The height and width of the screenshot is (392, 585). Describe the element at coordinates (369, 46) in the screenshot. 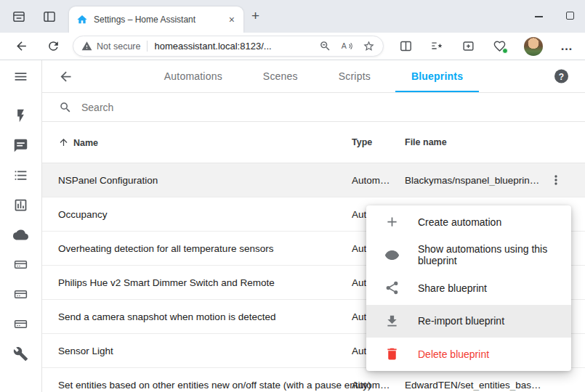

I see `favorite-star-icon` at that location.